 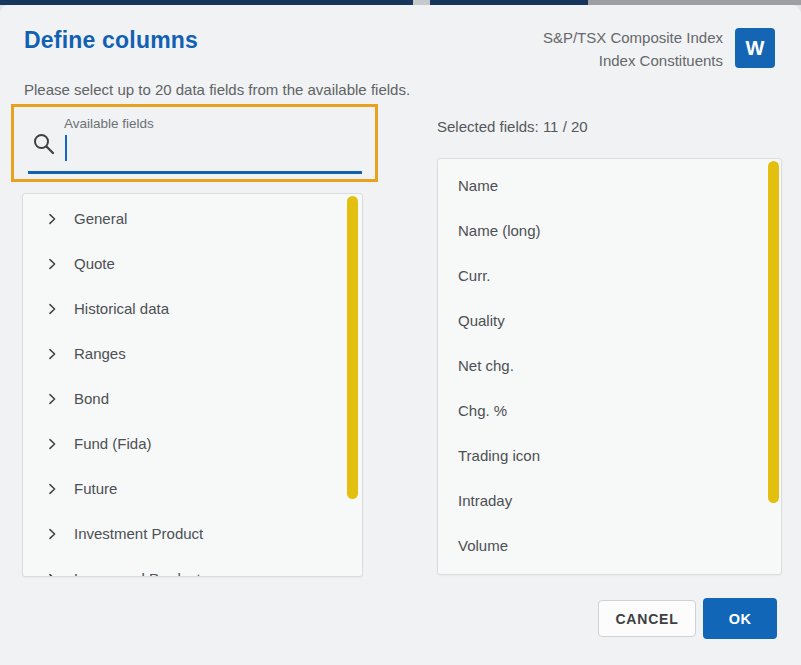 I want to click on selected-field-item: Volume, so click(x=610, y=546).